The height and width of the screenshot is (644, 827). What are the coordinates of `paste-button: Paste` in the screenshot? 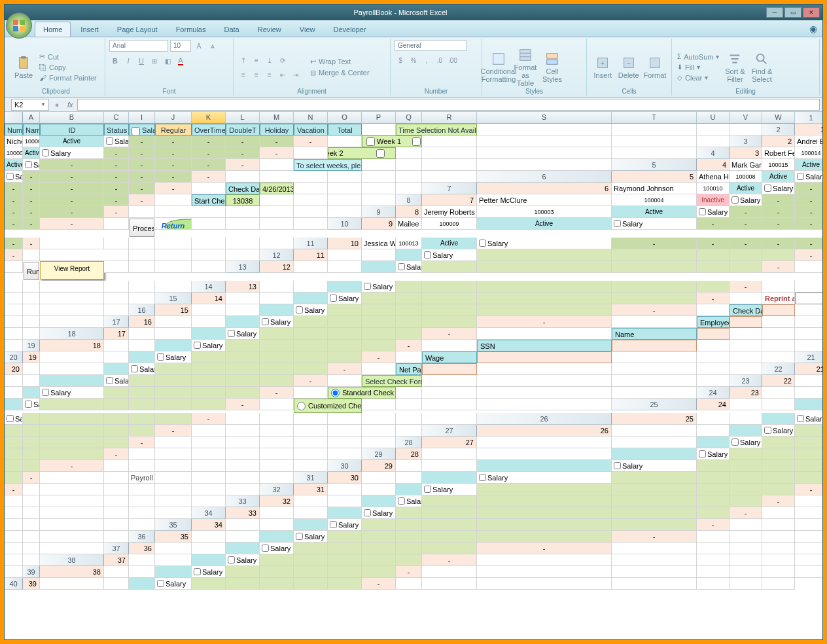 It's located at (24, 67).